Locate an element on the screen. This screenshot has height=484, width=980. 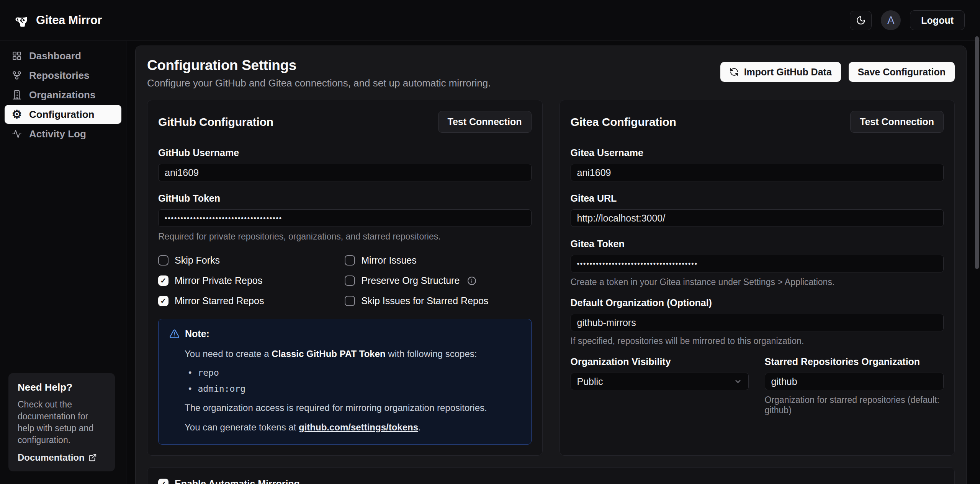
github-token-label: GitHub Token is located at coordinates (345, 198).